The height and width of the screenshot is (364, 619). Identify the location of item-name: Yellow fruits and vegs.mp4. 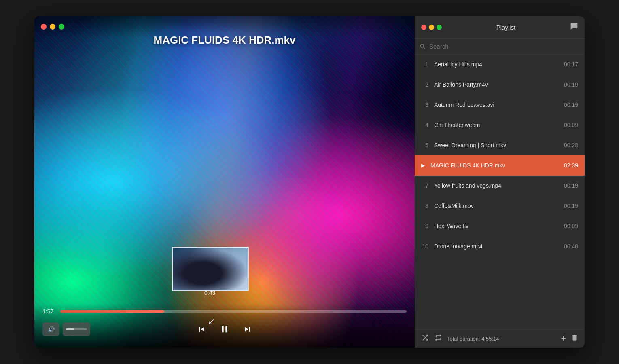
(496, 186).